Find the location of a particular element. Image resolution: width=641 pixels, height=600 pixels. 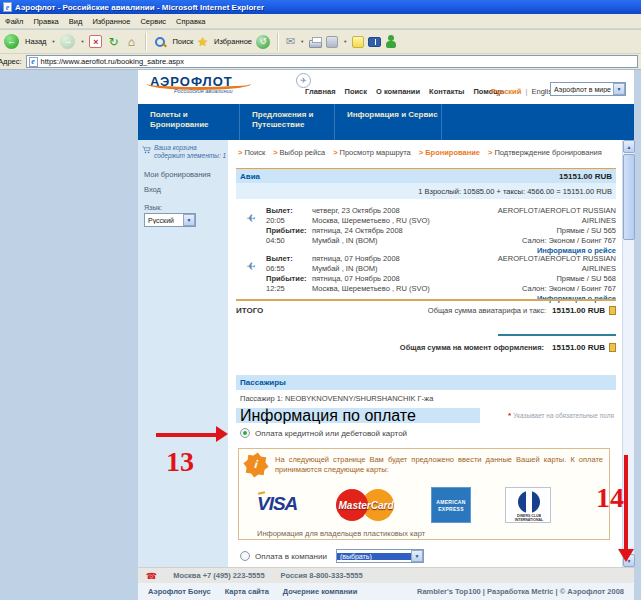

divider is located at coordinates (426, 300).